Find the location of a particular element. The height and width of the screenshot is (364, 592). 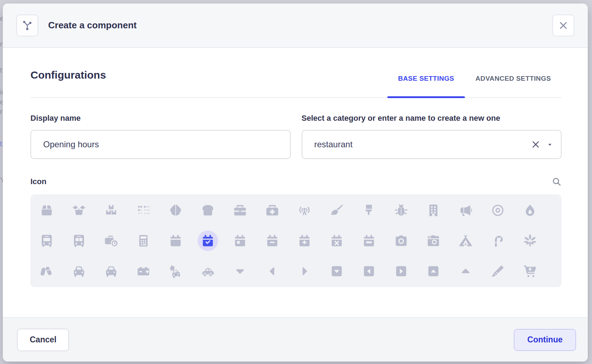

broadcast-tower-icon is located at coordinates (304, 210).